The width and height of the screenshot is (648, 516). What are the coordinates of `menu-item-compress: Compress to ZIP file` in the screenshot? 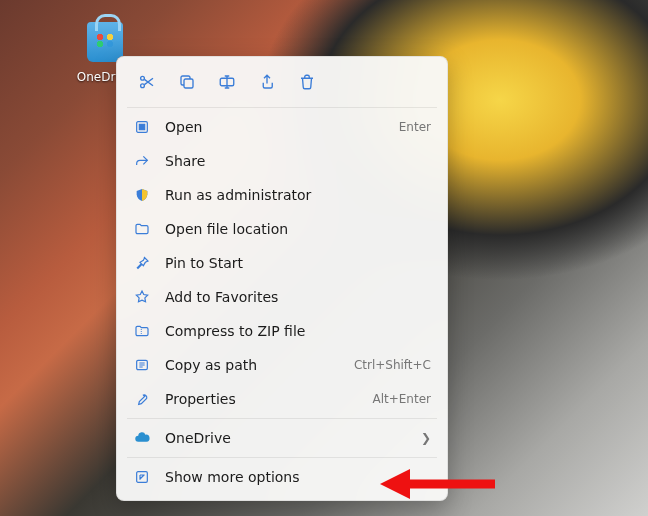 It's located at (282, 331).